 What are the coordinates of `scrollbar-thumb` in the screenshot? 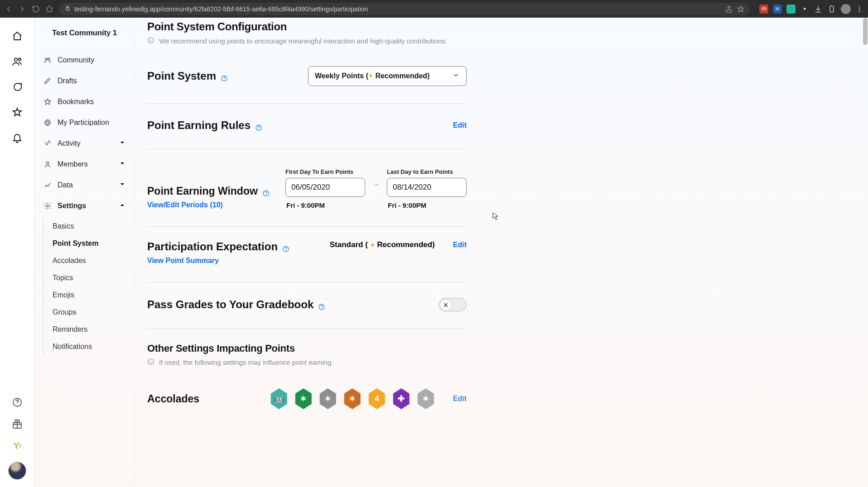 It's located at (865, 31).